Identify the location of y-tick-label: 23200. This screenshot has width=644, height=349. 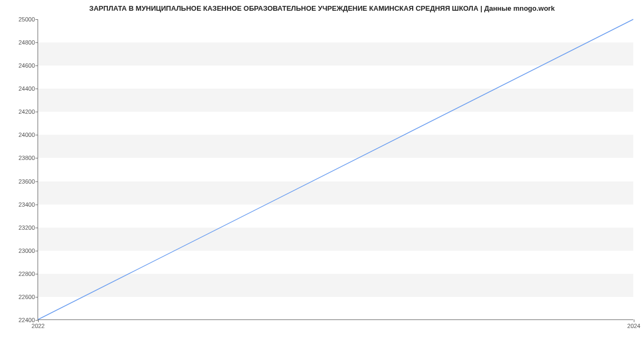
(27, 228).